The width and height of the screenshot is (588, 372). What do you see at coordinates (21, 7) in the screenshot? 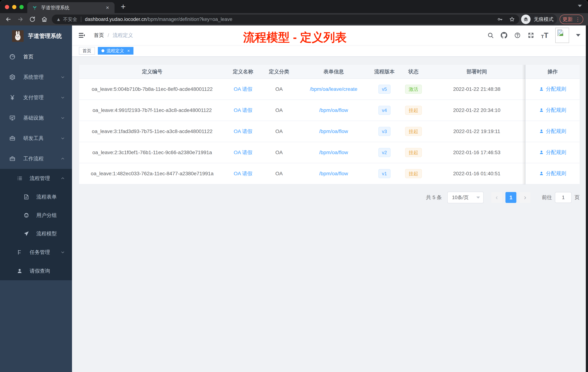
I see `zoom-window-button` at bounding box center [21, 7].